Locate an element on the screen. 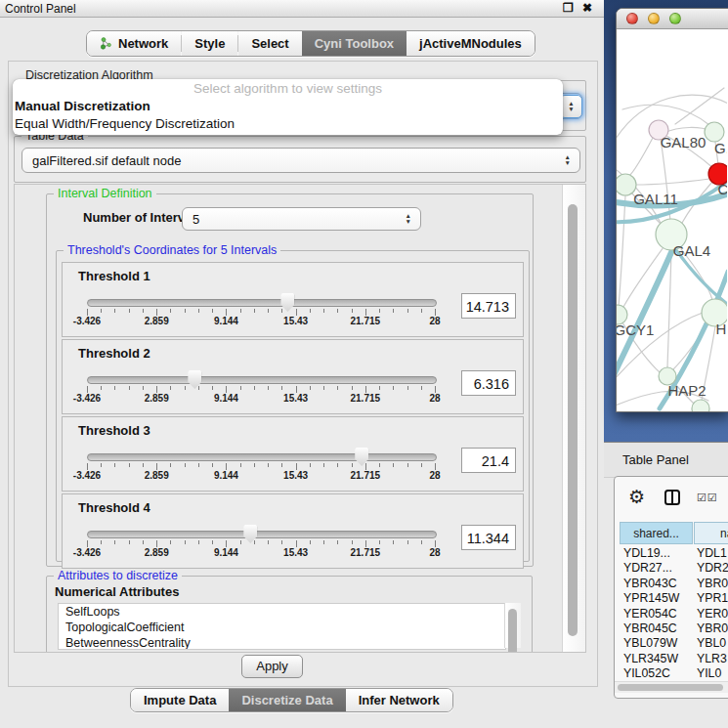 Image resolution: width=728 pixels, height=728 pixels. numerical-attributes-list: SelfLoopsTopologicalCoefficientBetweenne… is located at coordinates (281, 626).